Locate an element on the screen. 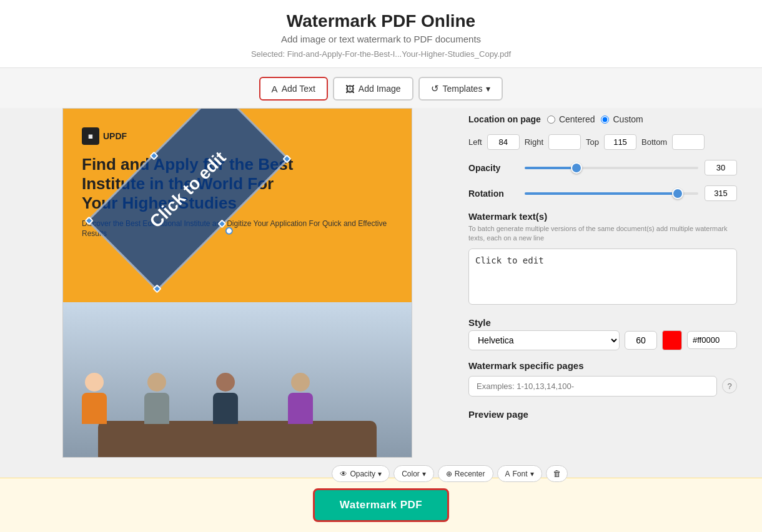 This screenshot has width=762, height=532. bottom-bar: Watermark PDF is located at coordinates (381, 505).